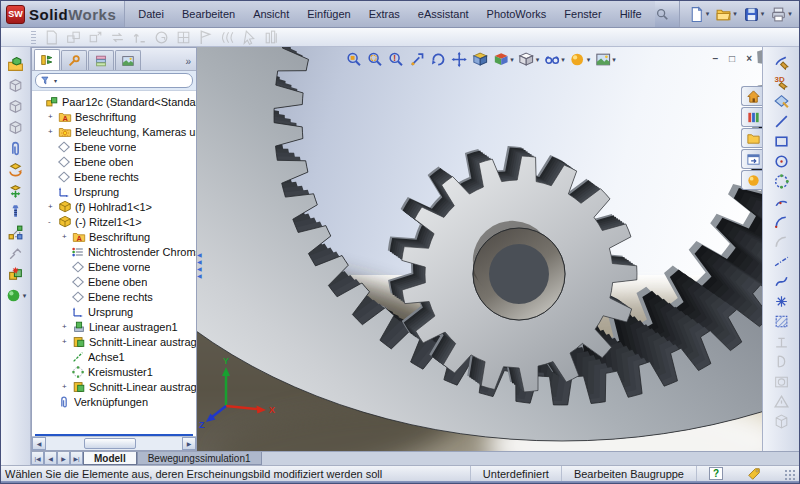  What do you see at coordinates (631, 14) in the screenshot?
I see `menu-item: Hilfe` at bounding box center [631, 14].